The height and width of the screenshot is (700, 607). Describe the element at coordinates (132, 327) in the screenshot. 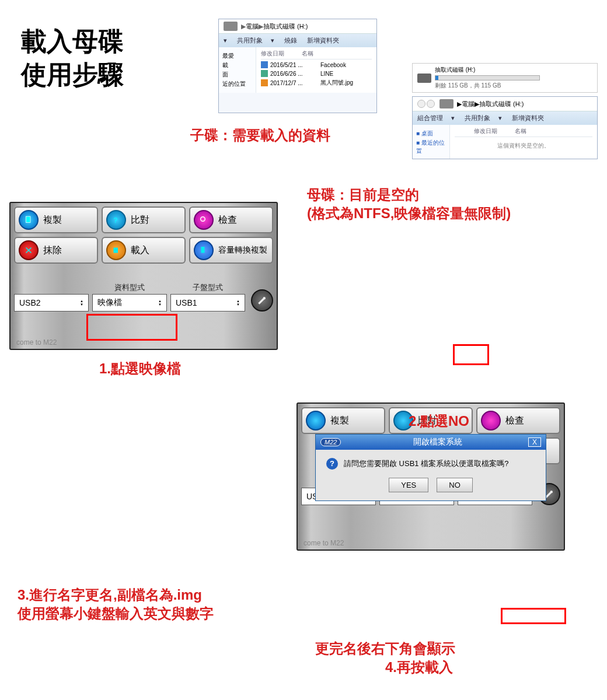

I see `highlight-step1` at that location.